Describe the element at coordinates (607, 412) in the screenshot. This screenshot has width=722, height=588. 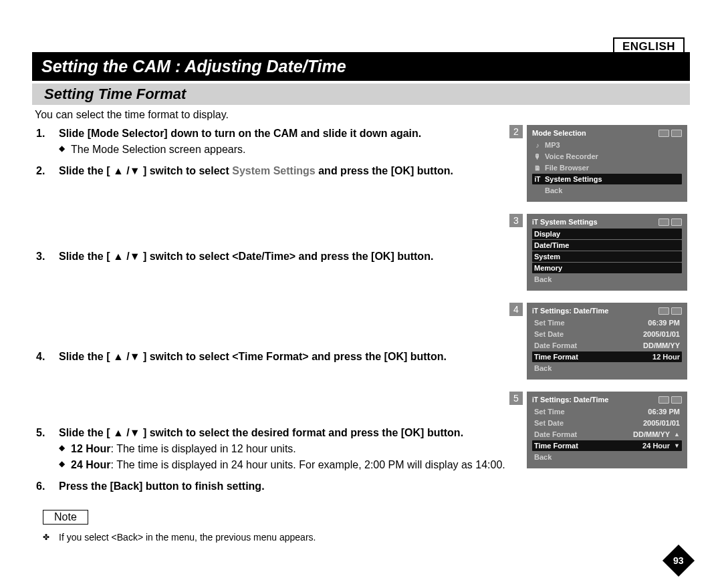
I see `screen-5-row-settime: Set Time06:39 PM` at that location.